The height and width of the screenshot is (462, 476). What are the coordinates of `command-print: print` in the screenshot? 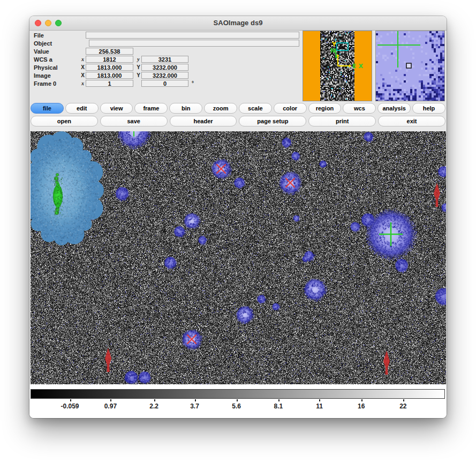 It's located at (342, 121).